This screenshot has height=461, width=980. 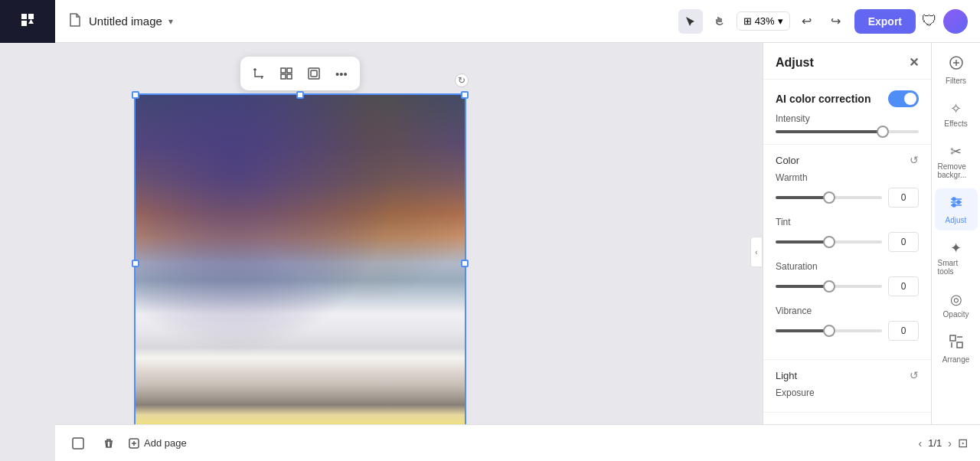 I want to click on color-section: Color ↺ Warmth 0 Tint, so click(x=847, y=253).